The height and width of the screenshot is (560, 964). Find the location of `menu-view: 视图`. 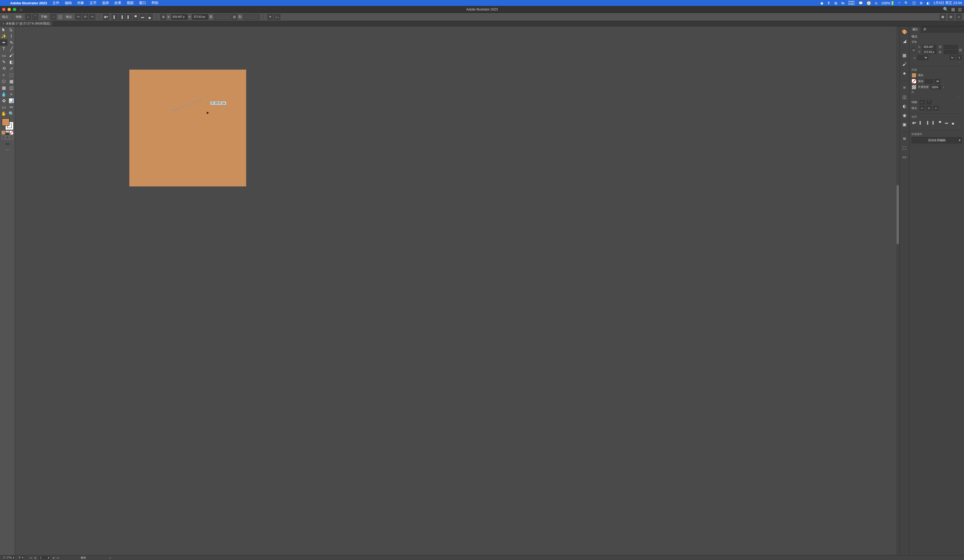

menu-view: 视图 is located at coordinates (130, 3).